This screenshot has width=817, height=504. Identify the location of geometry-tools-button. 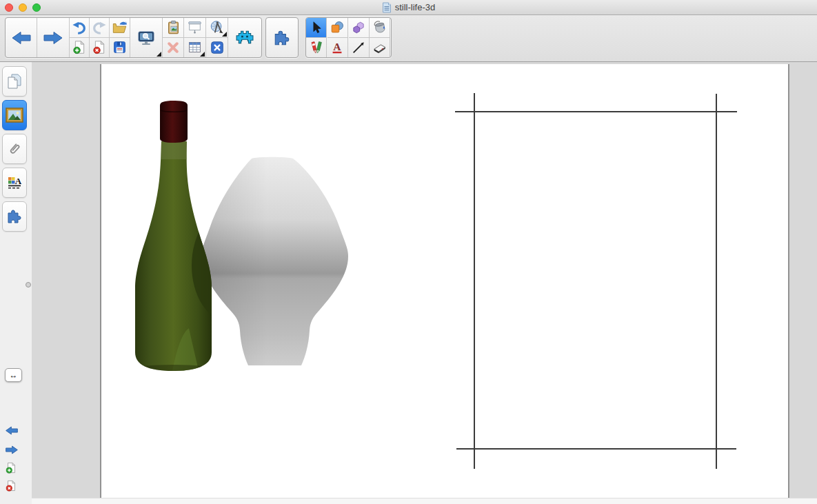
(217, 28).